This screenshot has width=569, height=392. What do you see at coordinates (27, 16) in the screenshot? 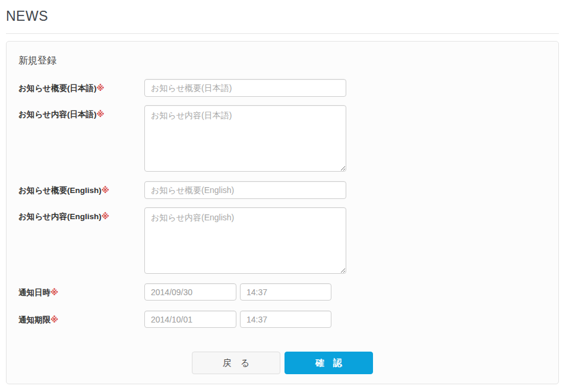
I see `page-title: NEWS` at bounding box center [27, 16].